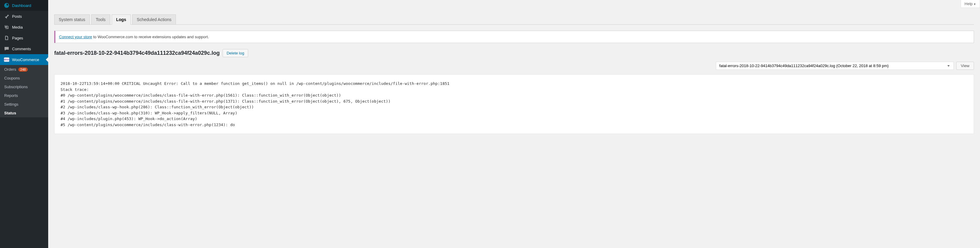 Image resolution: width=980 pixels, height=248 pixels. Describe the element at coordinates (970, 4) in the screenshot. I see `help-tab: Help` at that location.